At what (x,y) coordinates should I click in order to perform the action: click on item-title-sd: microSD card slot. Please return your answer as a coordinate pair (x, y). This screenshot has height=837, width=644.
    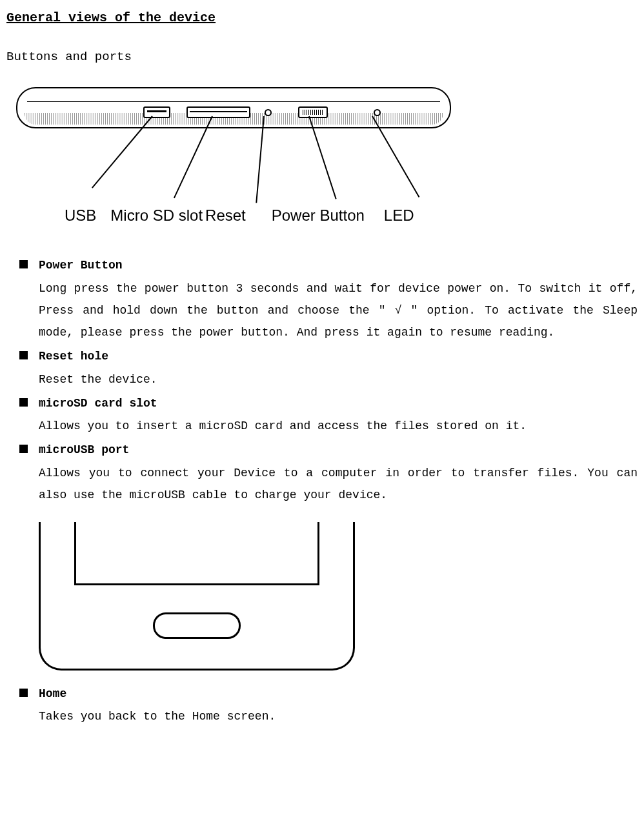
    Looking at the image, I should click on (338, 403).